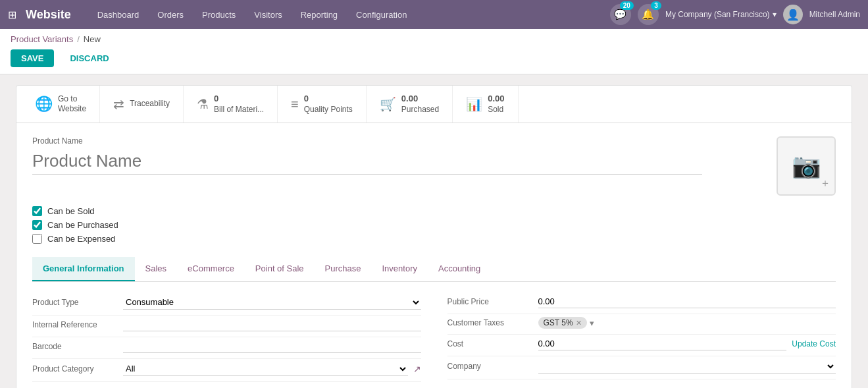  Describe the element at coordinates (434, 14) in the screenshot. I see `top-navigation: ⊞ Website Dashboard Orders Products Visi…` at that location.